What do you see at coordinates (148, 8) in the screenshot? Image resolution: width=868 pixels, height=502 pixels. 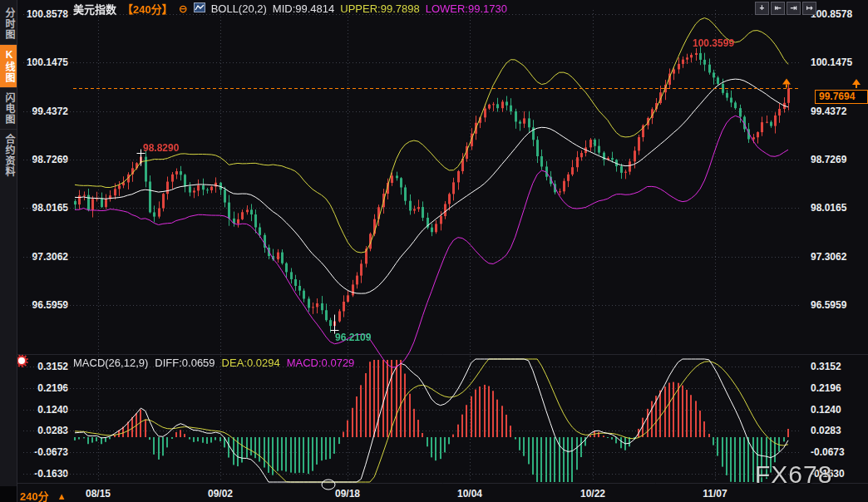 I see `period-label: 【240分】` at bounding box center [148, 8].